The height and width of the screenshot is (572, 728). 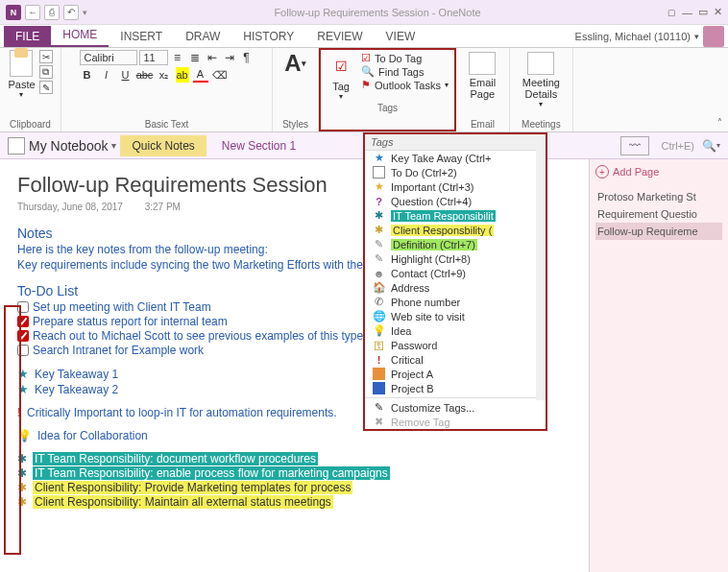 What do you see at coordinates (455, 186) in the screenshot?
I see `tag-menu-item-imp: ★Important (Ctrl+3)` at bounding box center [455, 186].